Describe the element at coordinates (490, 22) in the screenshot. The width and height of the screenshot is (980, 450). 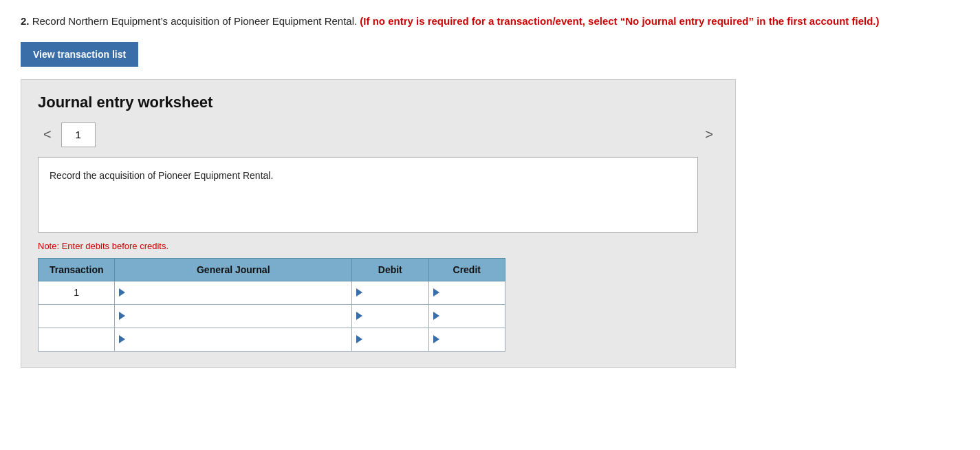
I see `instruction-text: 2. Record Northern Equipment’s acquisiti…` at that location.